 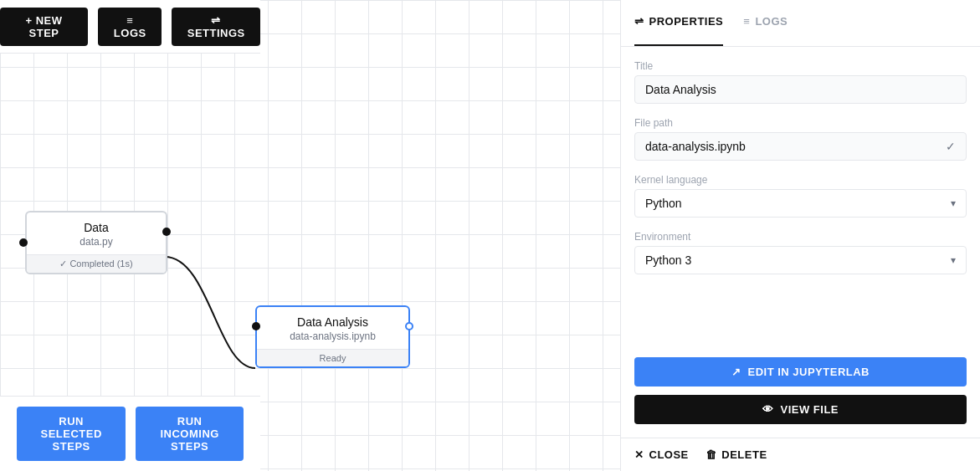 What do you see at coordinates (686, 22) in the screenshot?
I see `properties-tab-label: PROPERTIES` at bounding box center [686, 22].